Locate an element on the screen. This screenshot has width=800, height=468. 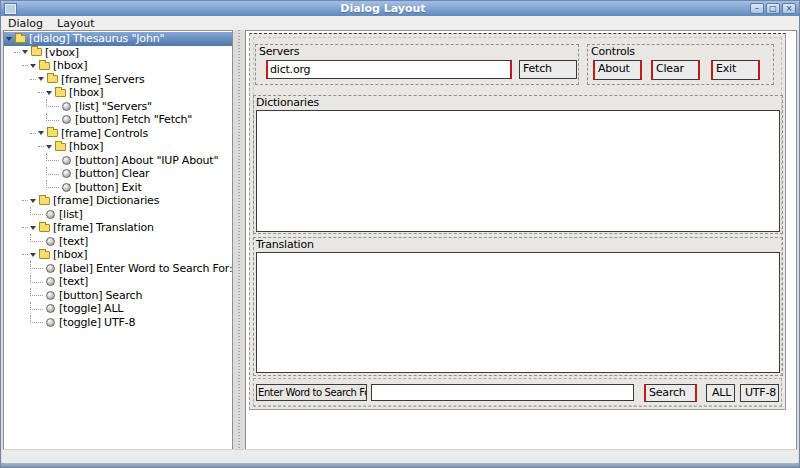
tree-node: [button] Search is located at coordinates (118, 296).